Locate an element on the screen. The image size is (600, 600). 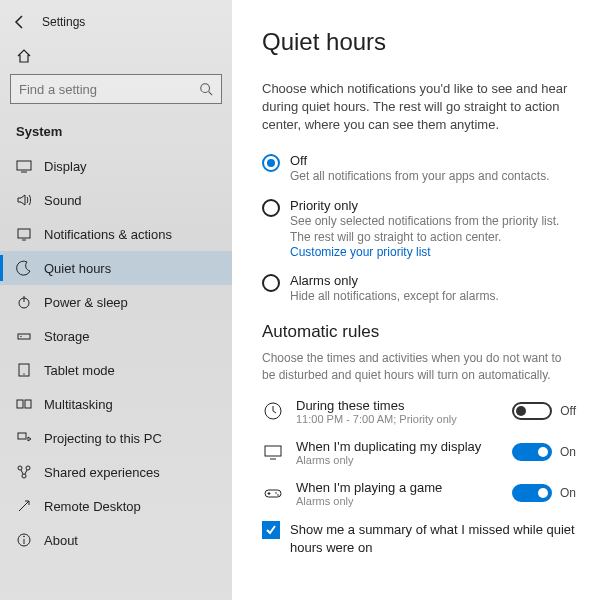
page-intro: Choose which notifications you'd like to… is located at coordinates (419, 108).